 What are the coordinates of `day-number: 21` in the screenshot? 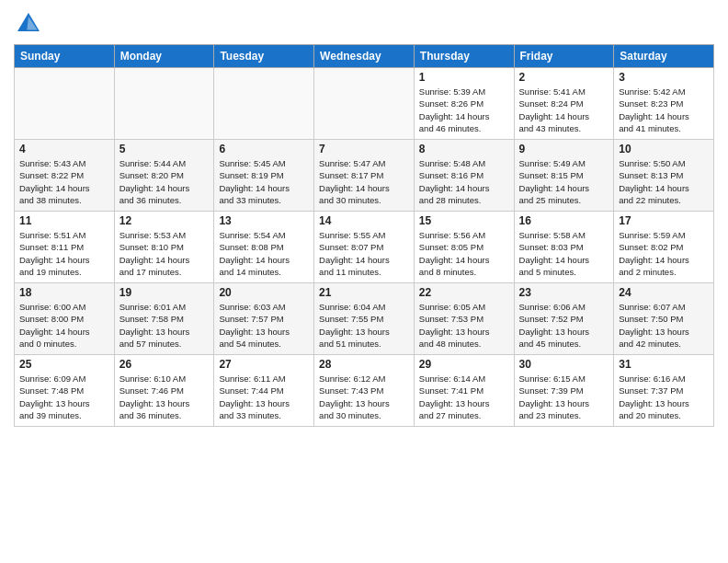 It's located at (364, 293).